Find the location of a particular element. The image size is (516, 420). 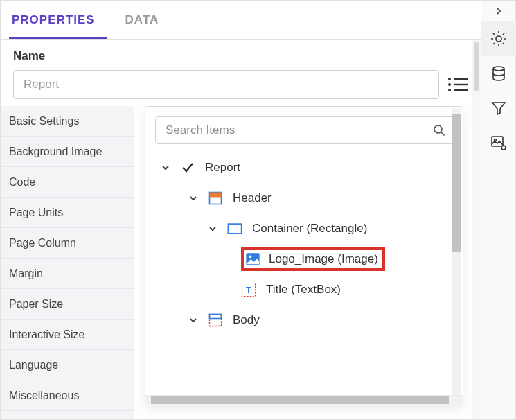

tree-node-report: Report is located at coordinates (302, 168).